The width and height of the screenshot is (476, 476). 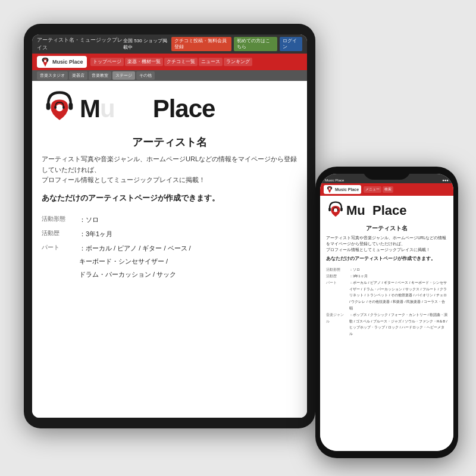 What do you see at coordinates (330, 189) in the screenshot?
I see `phone-logo-icon` at bounding box center [330, 189].